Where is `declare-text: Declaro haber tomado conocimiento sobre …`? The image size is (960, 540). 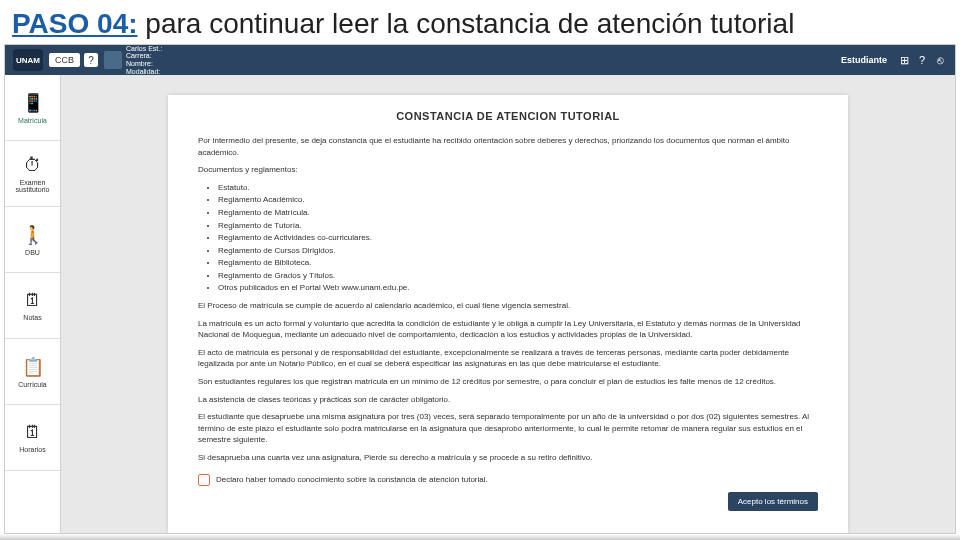 declare-text: Declaro haber tomado conocimiento sobre … is located at coordinates (352, 480).